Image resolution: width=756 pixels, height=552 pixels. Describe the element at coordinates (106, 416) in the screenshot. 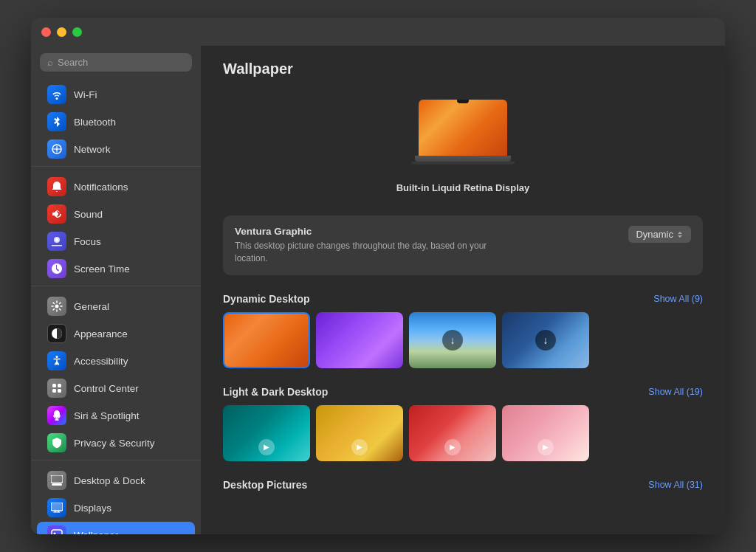

I see `sidebar-item-siri-label: Siri & Spotlight` at that location.